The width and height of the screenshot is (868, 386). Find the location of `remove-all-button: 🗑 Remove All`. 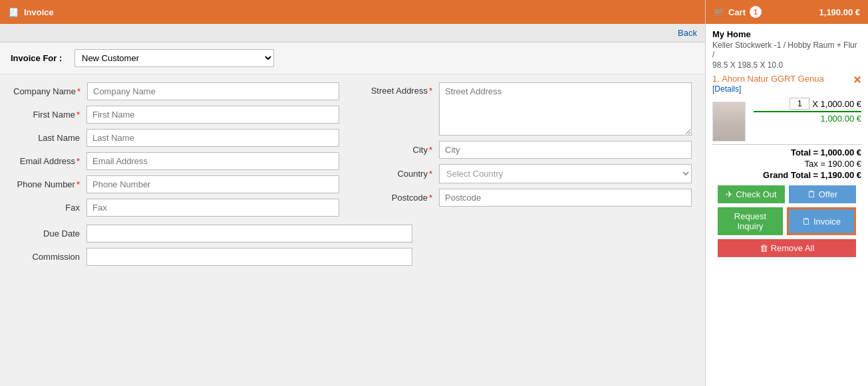

remove-all-button: 🗑 Remove All is located at coordinates (787, 248).